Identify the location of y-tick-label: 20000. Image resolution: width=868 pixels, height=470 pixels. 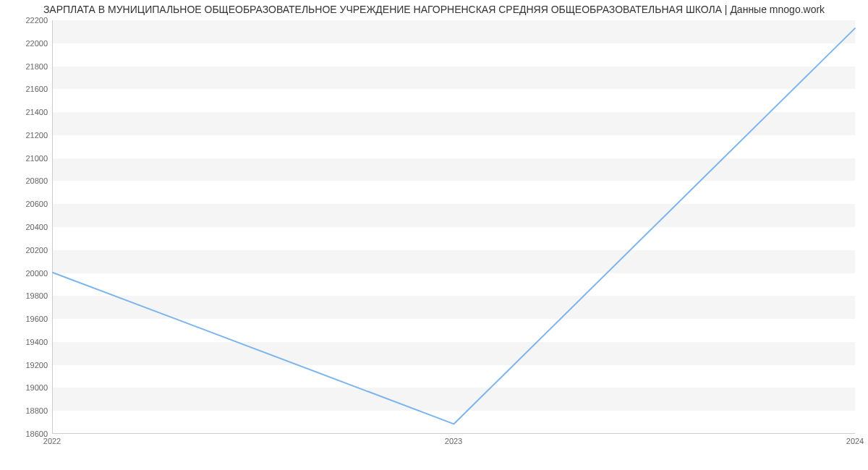
(26, 273).